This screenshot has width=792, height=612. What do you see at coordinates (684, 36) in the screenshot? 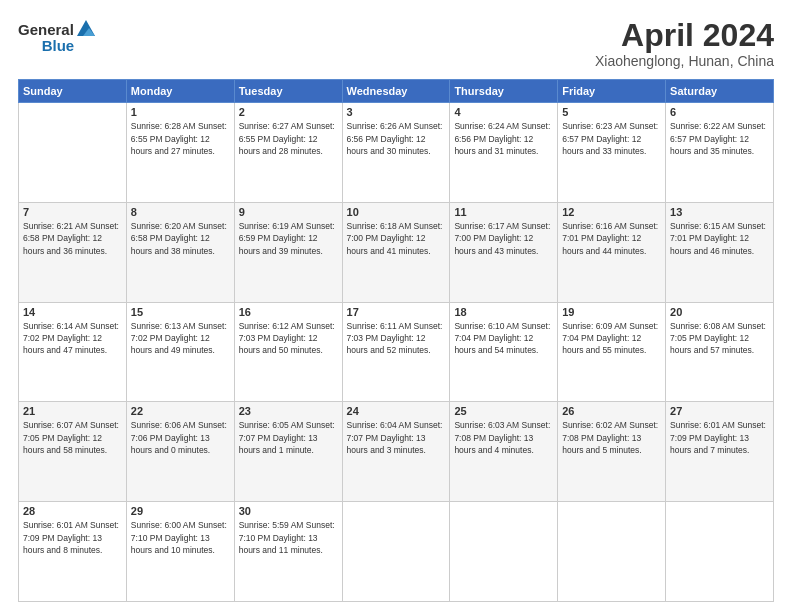
I see `month-title: April 2024` at bounding box center [684, 36].